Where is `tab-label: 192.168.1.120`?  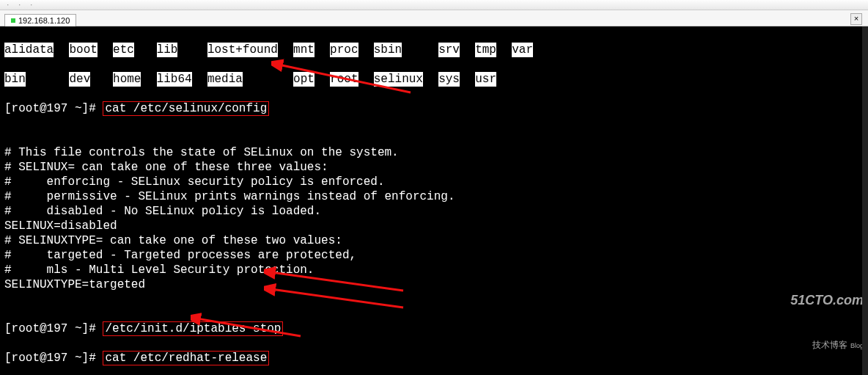 tab-label: 192.168.1.120 is located at coordinates (44, 21).